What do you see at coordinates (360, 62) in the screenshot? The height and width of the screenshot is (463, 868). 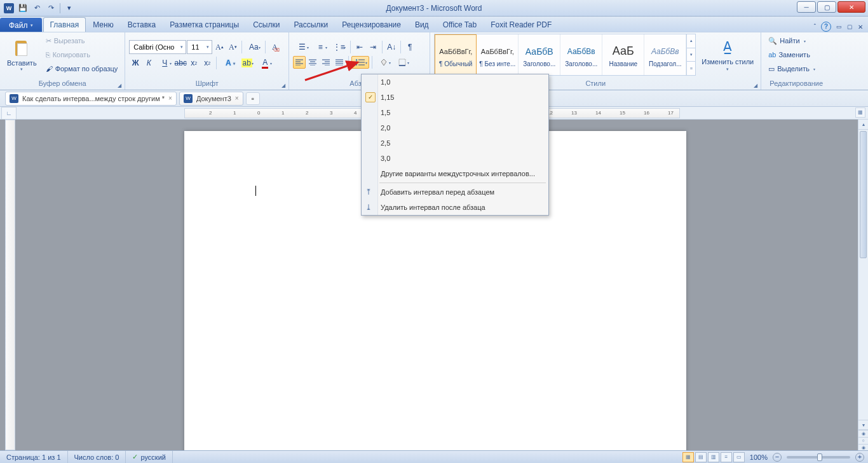 I see `line-spacing-button` at bounding box center [360, 62].